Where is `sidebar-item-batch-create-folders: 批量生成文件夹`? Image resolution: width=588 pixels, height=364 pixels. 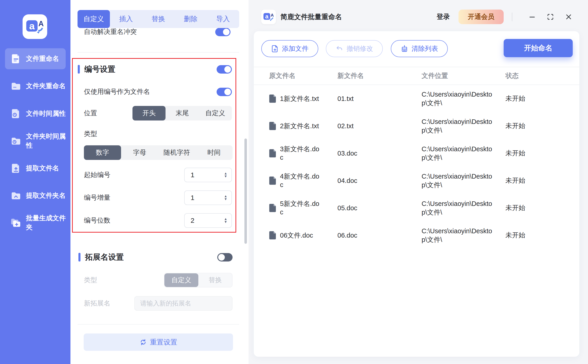 sidebar-item-batch-create-folders: 批量生成文件夹 is located at coordinates (35, 223).